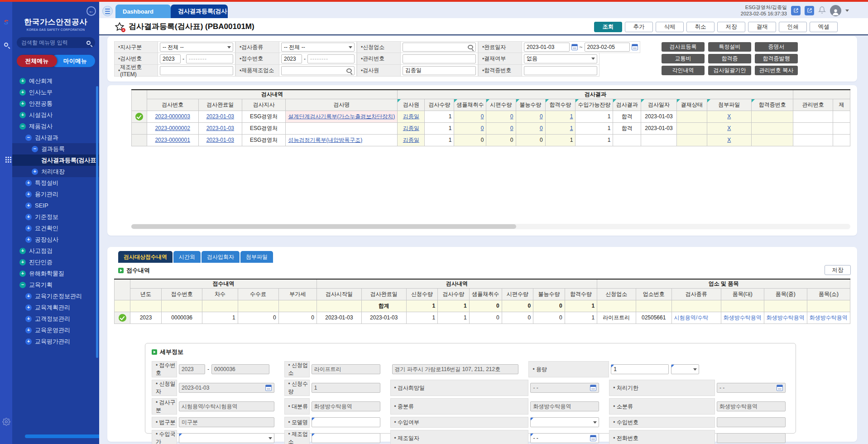 This screenshot has width=868, height=444. What do you see at coordinates (822, 11) in the screenshot?
I see `bell-icon` at bounding box center [822, 11].